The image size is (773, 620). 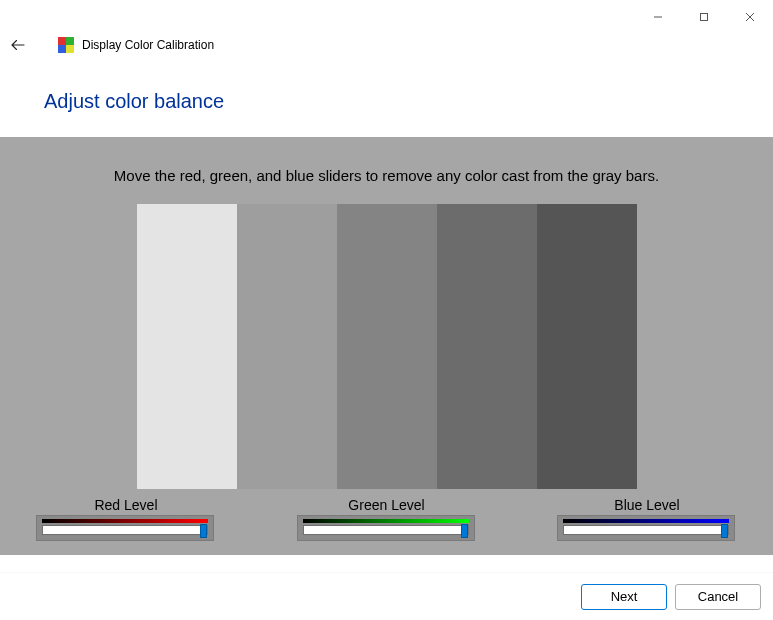 What do you see at coordinates (126, 519) in the screenshot?
I see `red-level-slider-group: Red Level` at bounding box center [126, 519].